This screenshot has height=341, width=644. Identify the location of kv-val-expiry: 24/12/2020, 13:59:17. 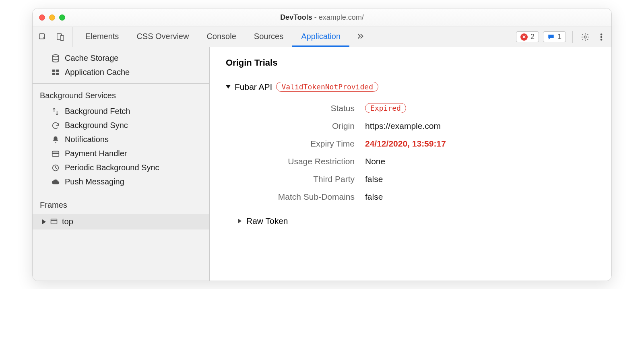
(480, 144).